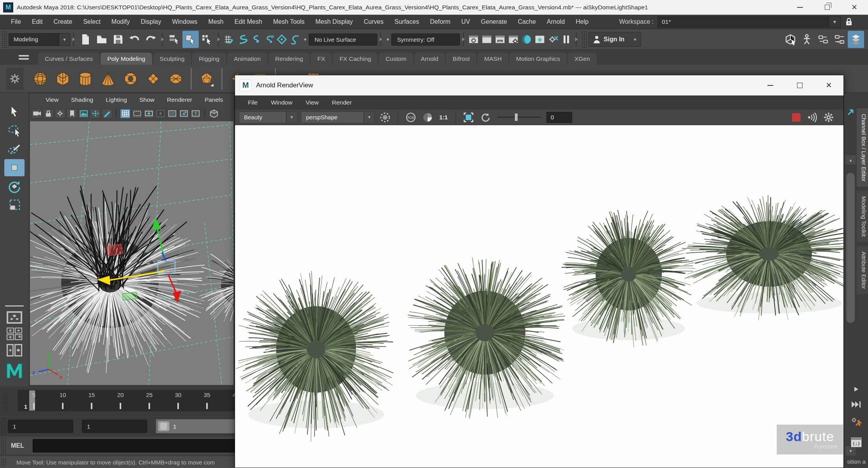 This screenshot has height=468, width=868. I want to click on sidebar-tab-modeling-toolkit: Modeling Toolkit, so click(862, 216).